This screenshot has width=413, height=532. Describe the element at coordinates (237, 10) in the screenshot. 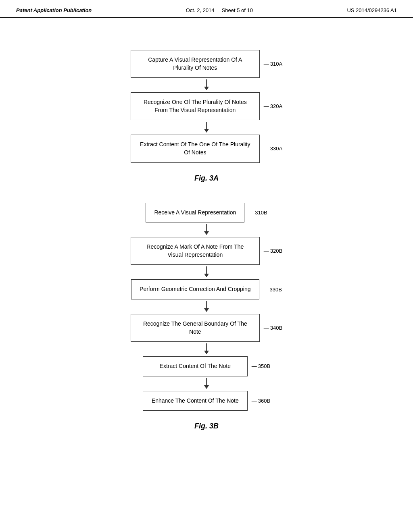

I see `header-sheet: Sheet 5 of 10` at that location.